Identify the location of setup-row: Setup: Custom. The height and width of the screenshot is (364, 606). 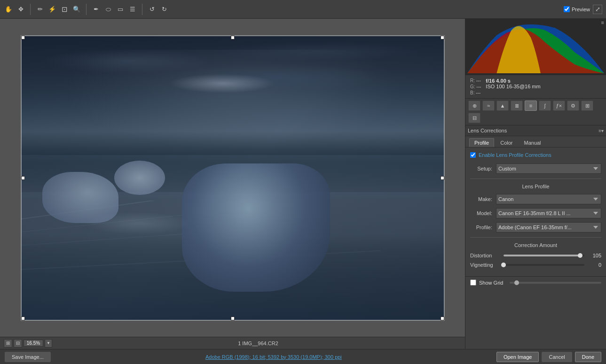
(536, 169).